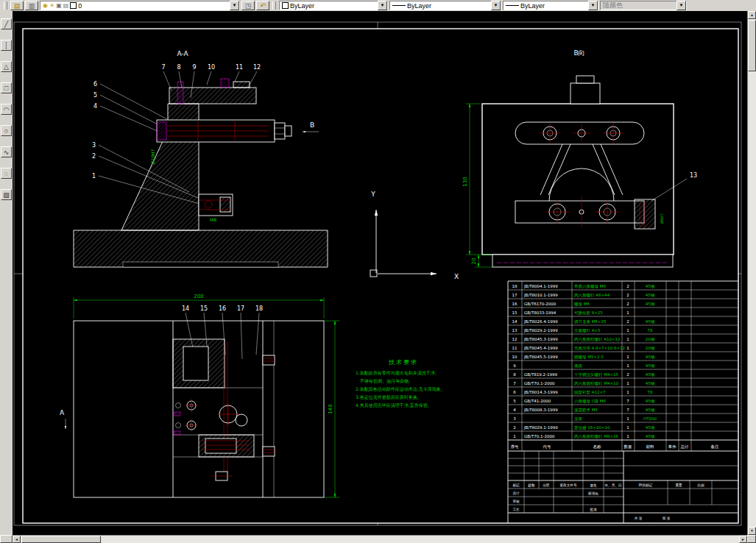  I want to click on callout-number: 7, so click(163, 68).